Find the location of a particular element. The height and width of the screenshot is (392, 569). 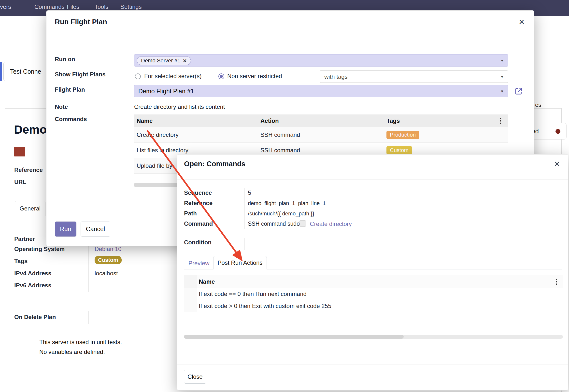

with-tags-value: with tags is located at coordinates (336, 77).